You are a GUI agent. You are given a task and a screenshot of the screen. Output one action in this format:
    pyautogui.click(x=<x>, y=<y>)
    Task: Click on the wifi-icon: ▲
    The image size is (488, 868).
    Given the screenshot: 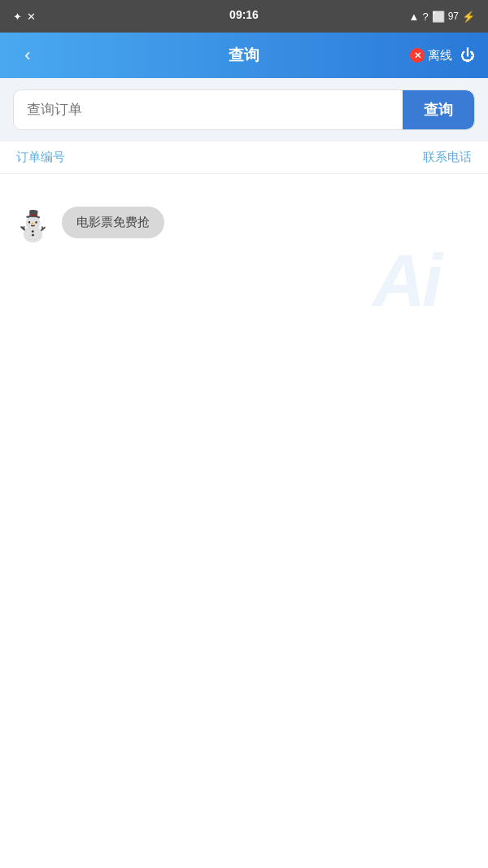 What is the action you would take?
    pyautogui.click(x=415, y=16)
    